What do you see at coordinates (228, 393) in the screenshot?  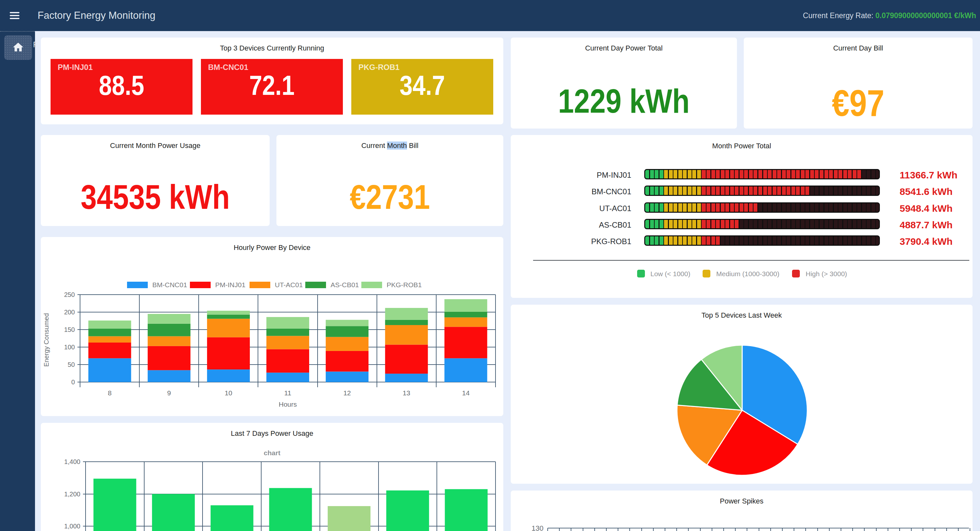 I see `svg-text: 10` at bounding box center [228, 393].